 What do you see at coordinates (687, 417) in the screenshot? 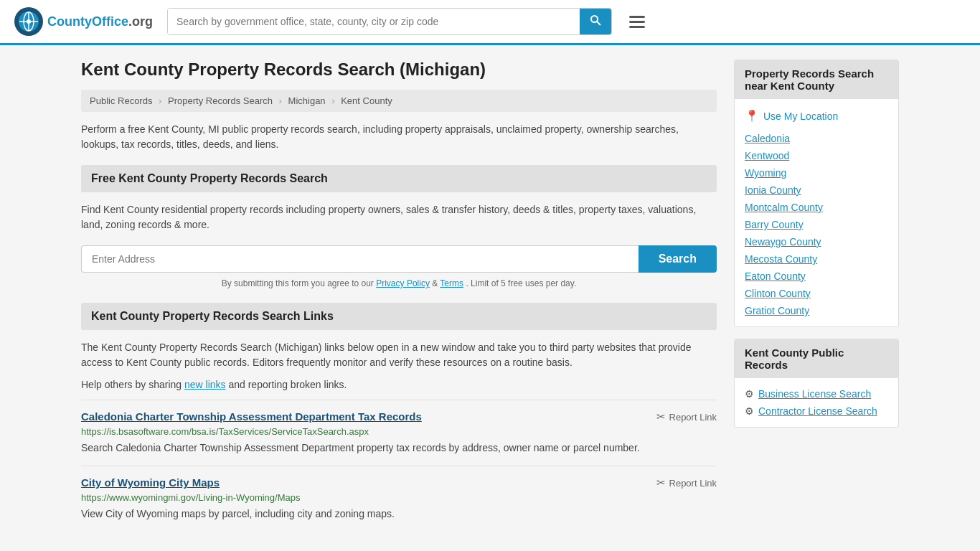
I see `report-link-button-1: ✂ Report Link` at bounding box center [687, 417].